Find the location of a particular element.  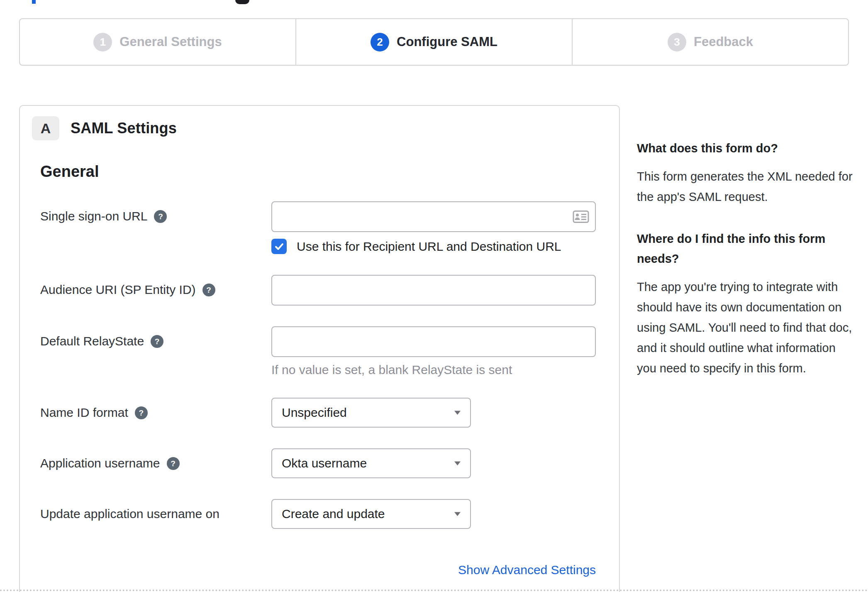

section-divider is located at coordinates (434, 590).